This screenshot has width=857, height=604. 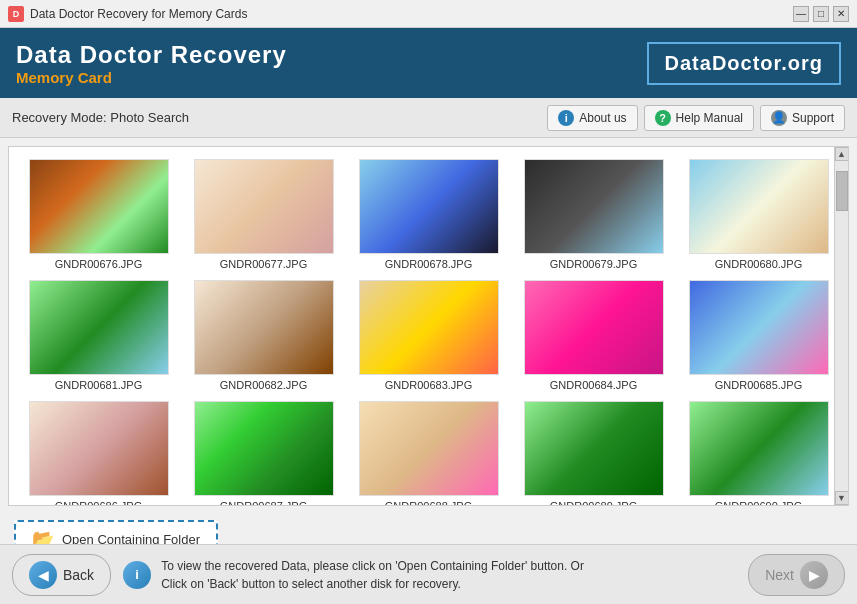 I want to click on bottom-info-icon: i, so click(x=137, y=575).